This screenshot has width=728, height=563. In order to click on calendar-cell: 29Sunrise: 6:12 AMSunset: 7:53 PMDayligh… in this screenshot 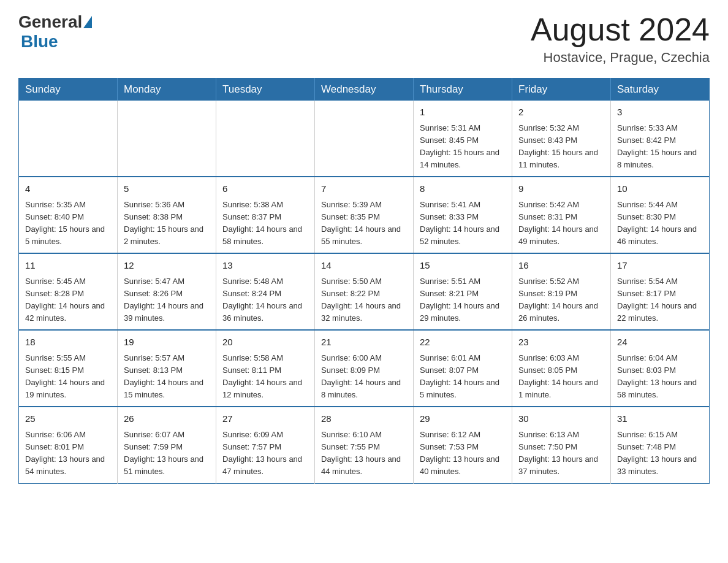, I will do `click(463, 445)`.